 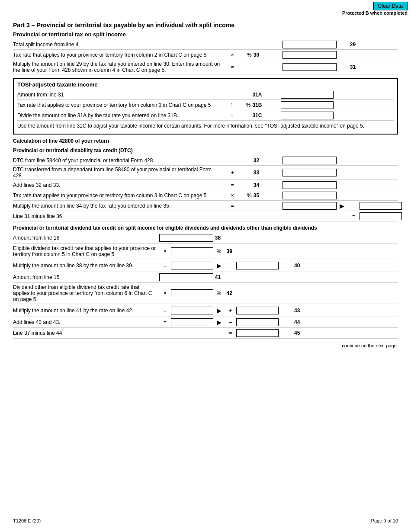 I want to click on tosi-31a-row: Amount from line 31 31A, so click(x=206, y=95).